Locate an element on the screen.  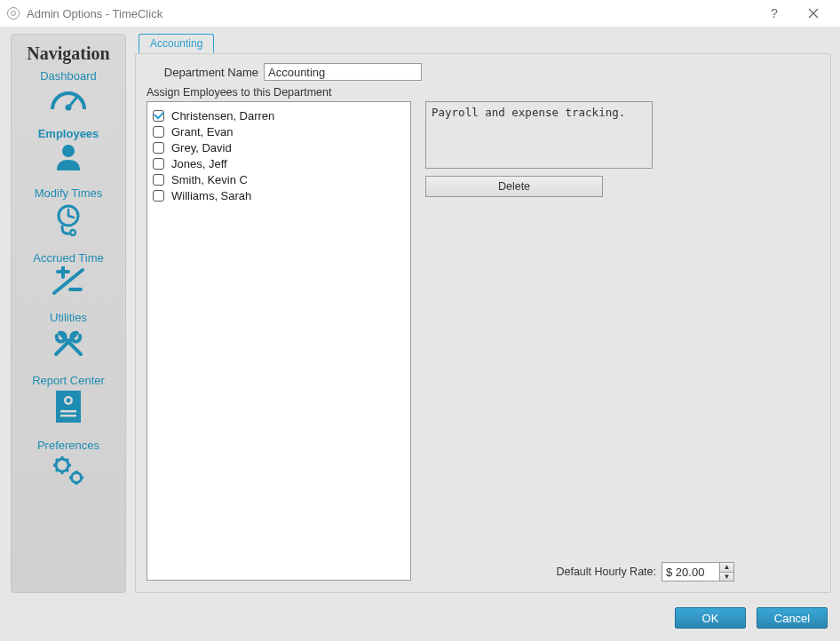
default-hourly-rate-label: Default Hourly Rate: is located at coordinates (606, 572).